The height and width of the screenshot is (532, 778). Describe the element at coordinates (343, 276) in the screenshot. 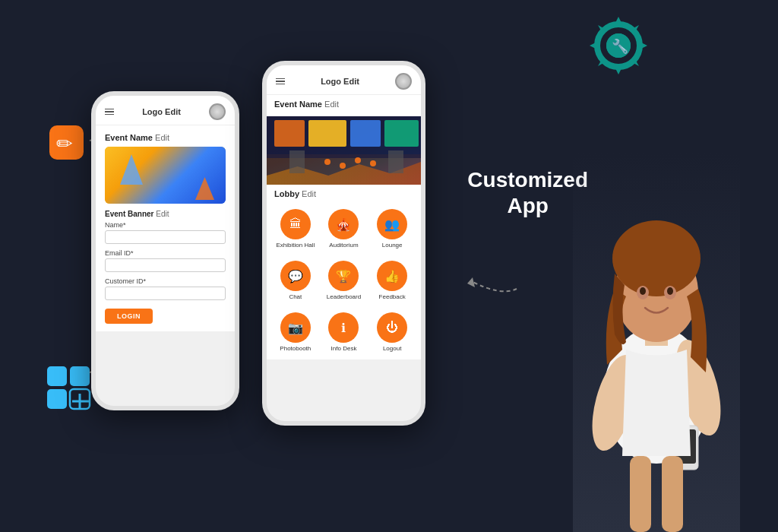

I see `lobby-item-icon: 🏆` at that location.